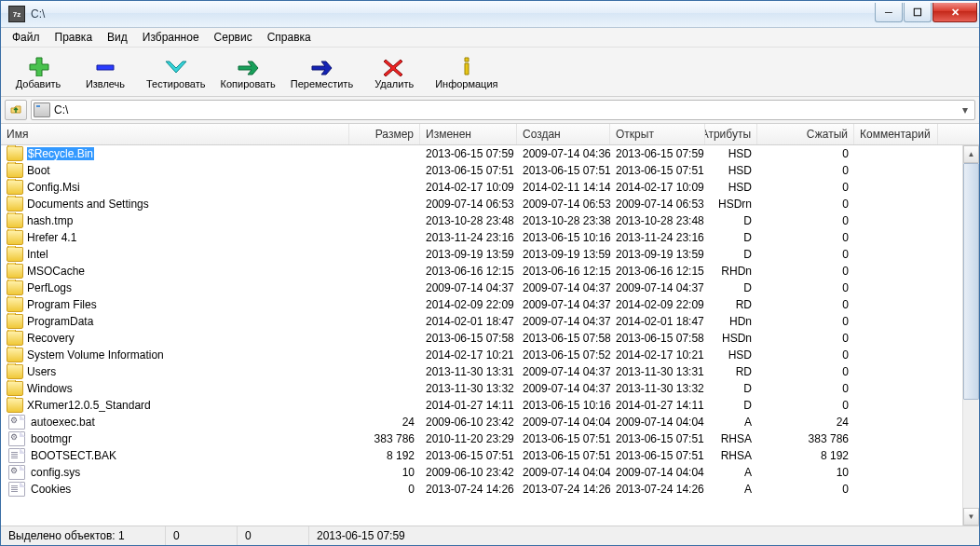  Describe the element at coordinates (482, 355) in the screenshot. I see `table-row: System Volume Information2014-02-17 10:2…` at that location.